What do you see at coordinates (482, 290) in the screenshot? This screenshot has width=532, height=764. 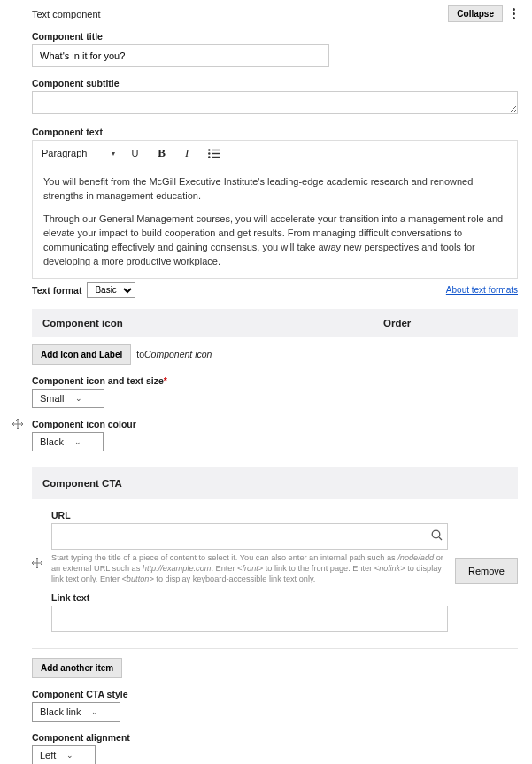 I see `about-text-formats-link: About text formats` at bounding box center [482, 290].